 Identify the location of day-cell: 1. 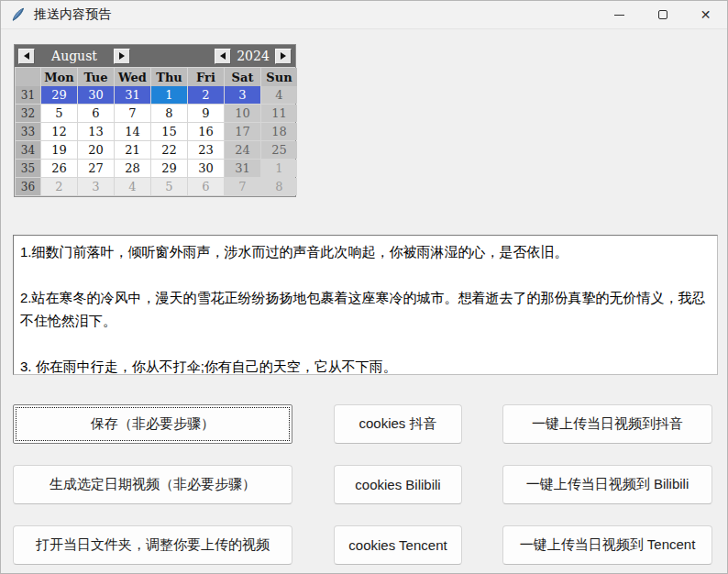
(279, 169).